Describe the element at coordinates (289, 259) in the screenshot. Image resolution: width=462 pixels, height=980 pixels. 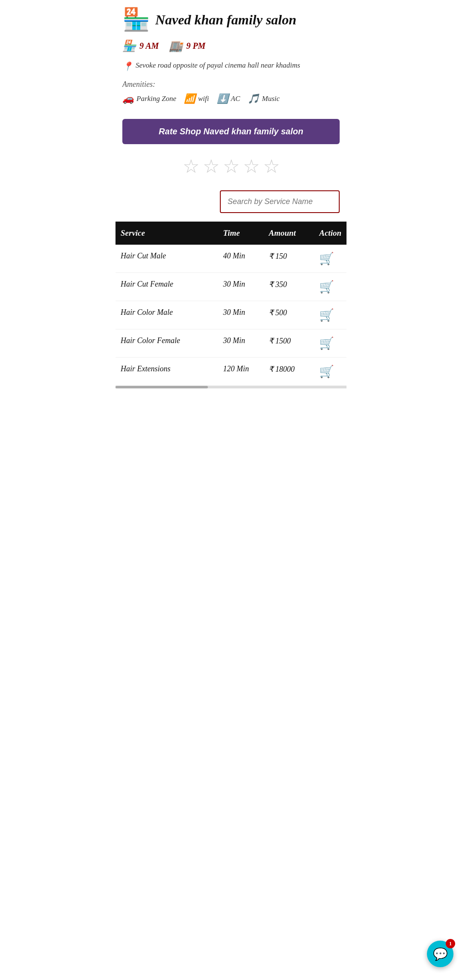
I see `service-amount: ₹ 150` at that location.